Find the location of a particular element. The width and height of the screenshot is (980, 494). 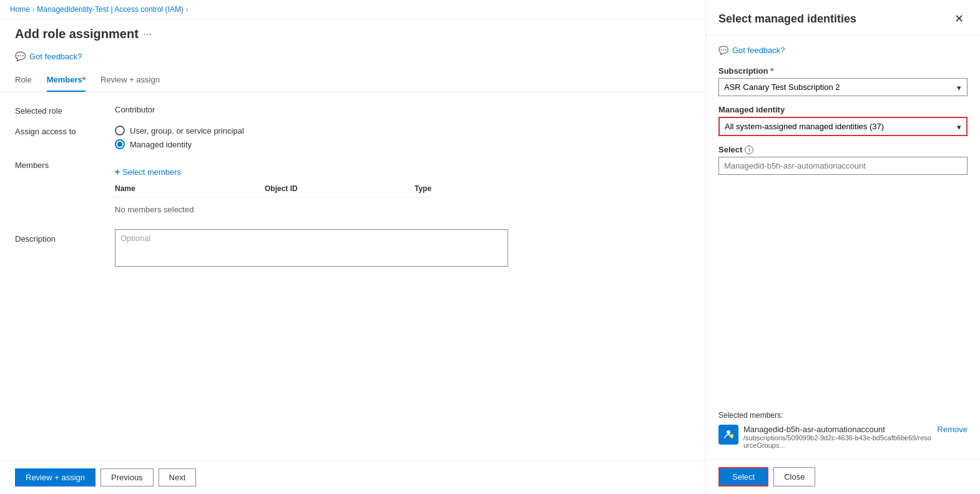

col-objectid-header: Object ID is located at coordinates (340, 189).